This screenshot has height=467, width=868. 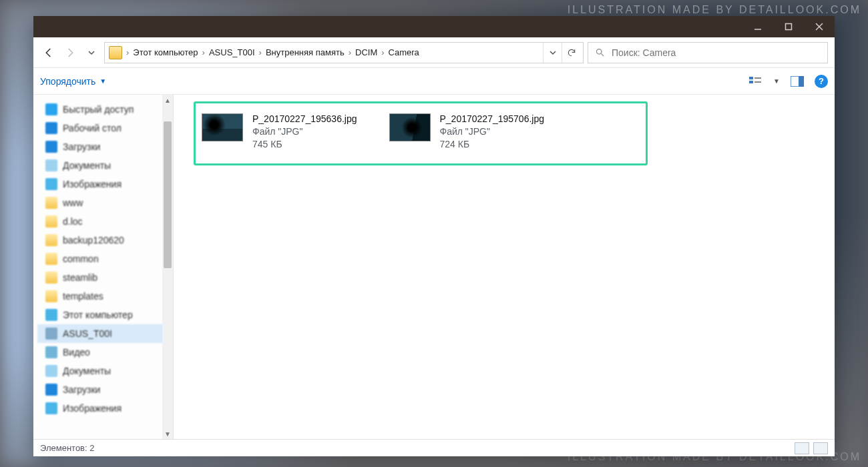 I want to click on breadcrumb-segment: Camera, so click(x=404, y=52).